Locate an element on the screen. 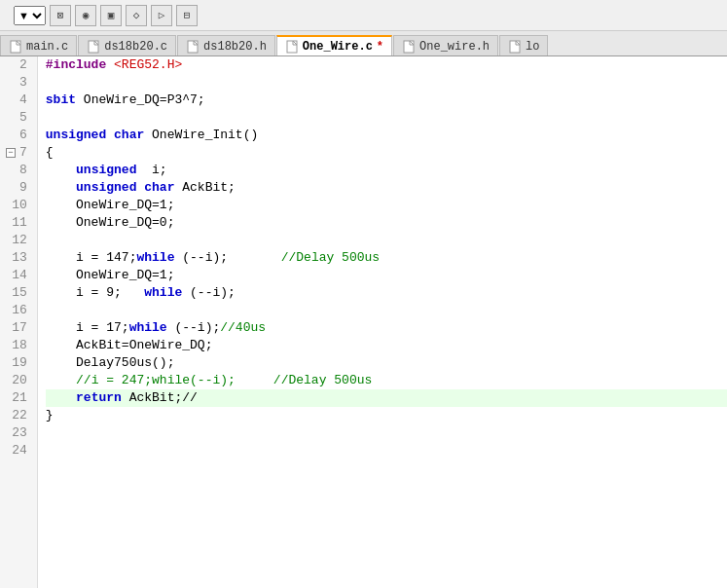 Image resolution: width=727 pixels, height=588 pixels. code-token: OneWire_DQ=1; is located at coordinates (111, 204).